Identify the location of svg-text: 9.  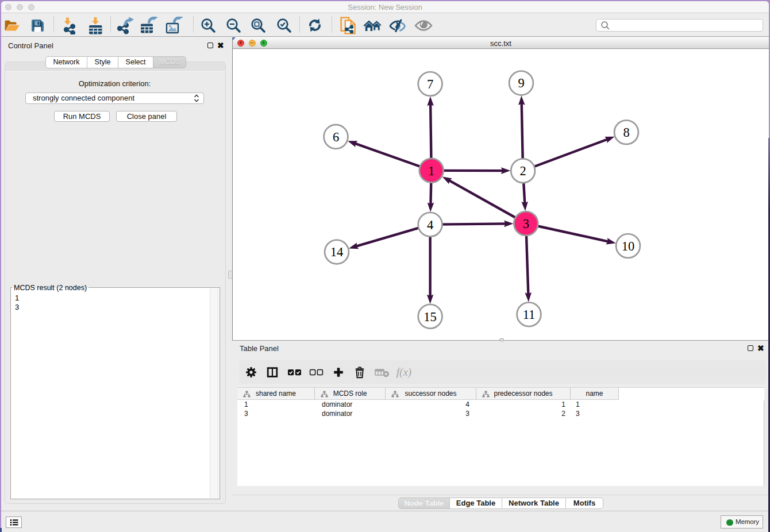
(521, 83).